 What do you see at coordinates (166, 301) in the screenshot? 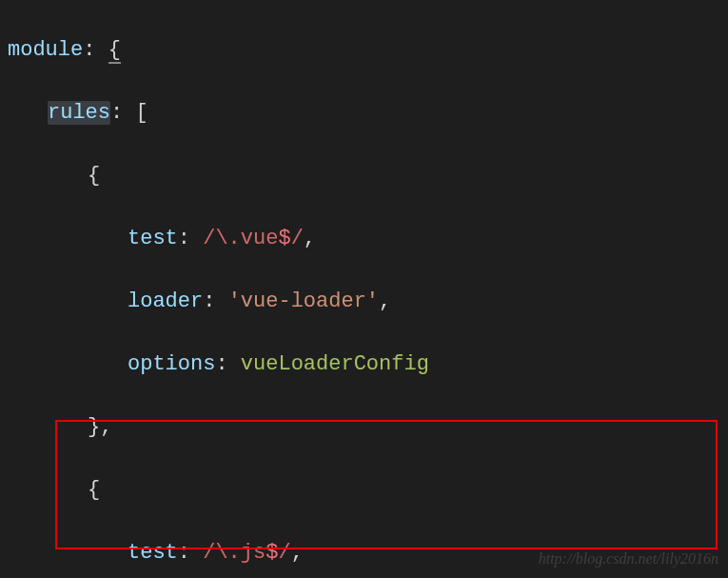
I see `key-loader: loader` at bounding box center [166, 301].